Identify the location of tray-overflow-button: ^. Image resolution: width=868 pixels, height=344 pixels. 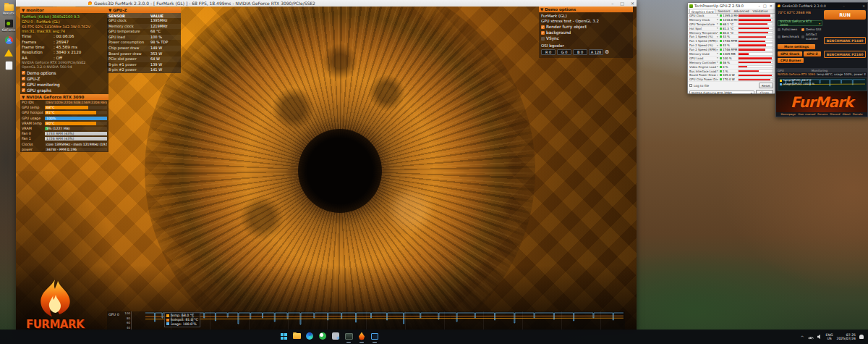
(803, 337).